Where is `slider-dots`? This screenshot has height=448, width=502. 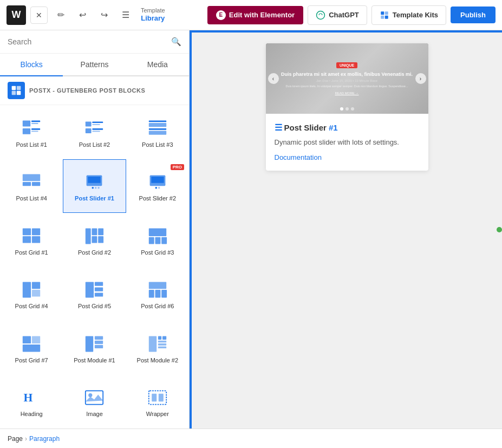 slider-dots is located at coordinates (347, 109).